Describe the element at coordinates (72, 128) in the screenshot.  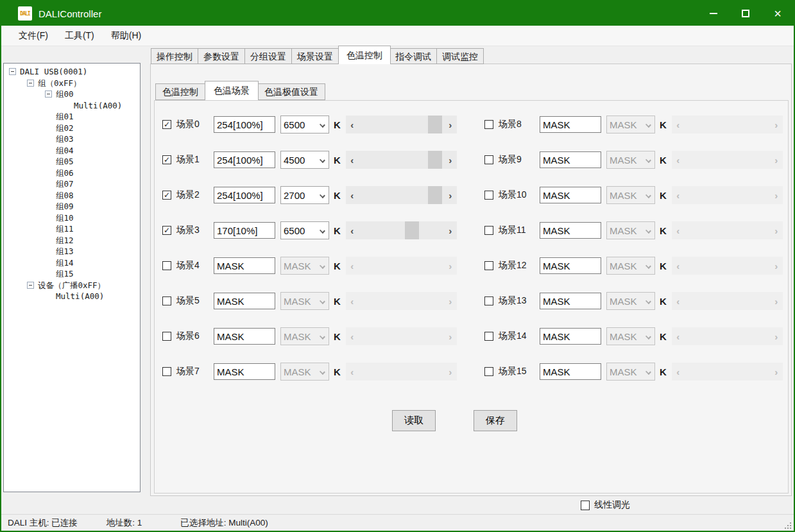
I see `tree-node: 组02` at that location.